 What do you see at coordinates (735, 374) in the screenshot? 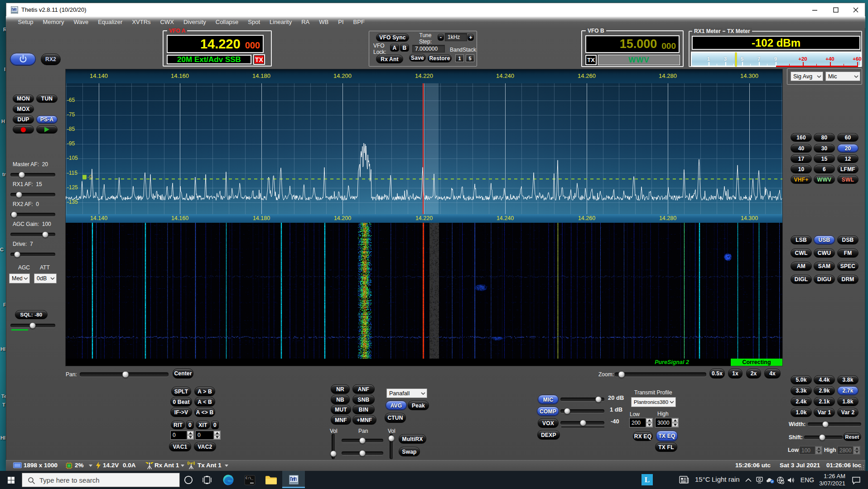
I see `zoom-preset-1x-button: 1x` at bounding box center [735, 374].